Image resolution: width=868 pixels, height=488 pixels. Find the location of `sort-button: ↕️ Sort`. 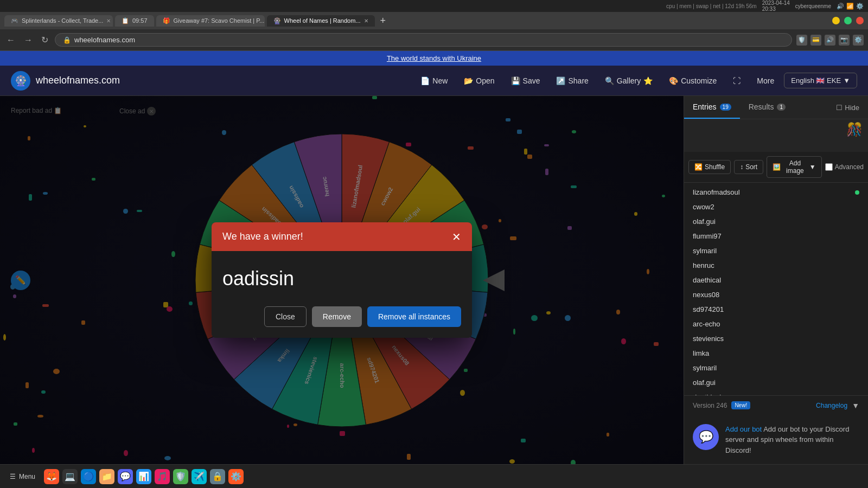

sort-button: ↕️ Sort is located at coordinates (749, 167).